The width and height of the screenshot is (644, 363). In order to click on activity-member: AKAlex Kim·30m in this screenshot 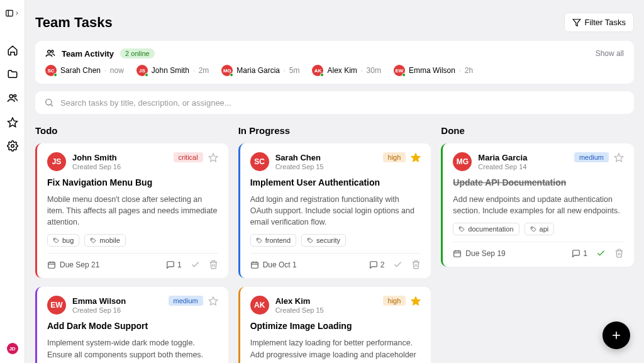, I will do `click(346, 70)`.